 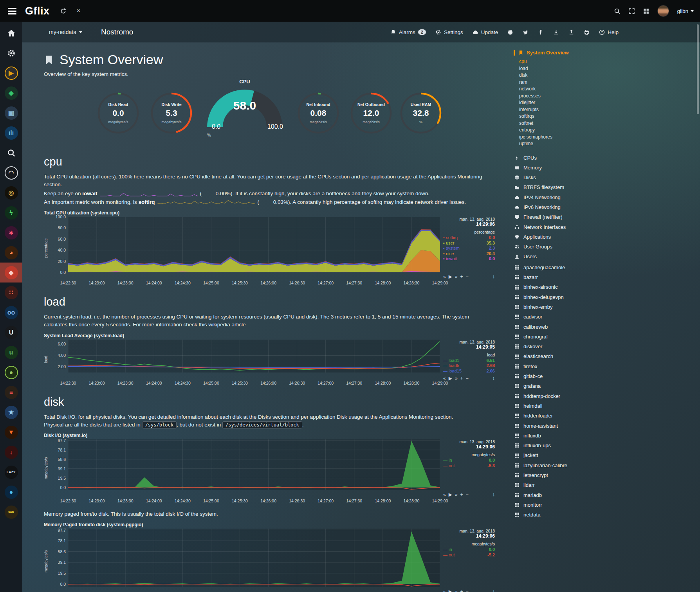 I want to click on server-dropdown: my-netdata, so click(x=66, y=32).